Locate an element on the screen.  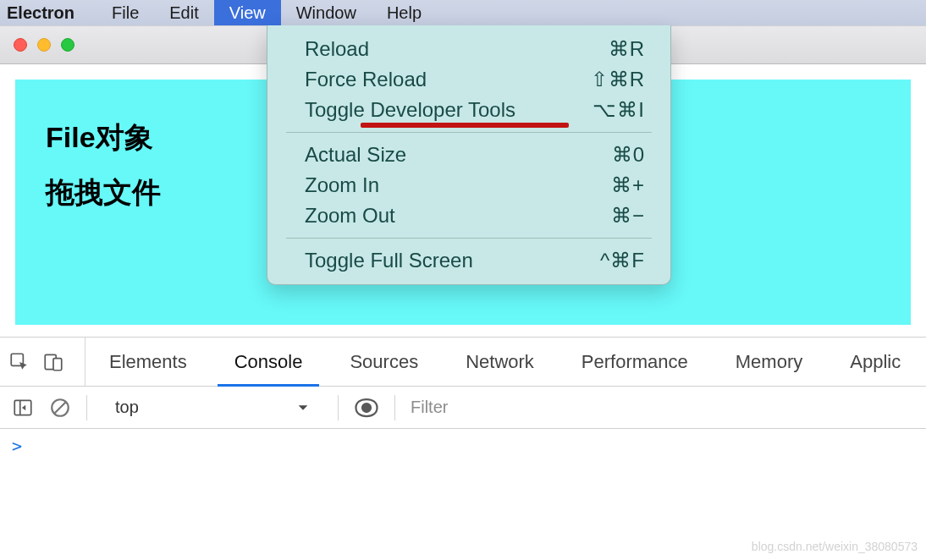
tab-network: Network is located at coordinates (499, 362).